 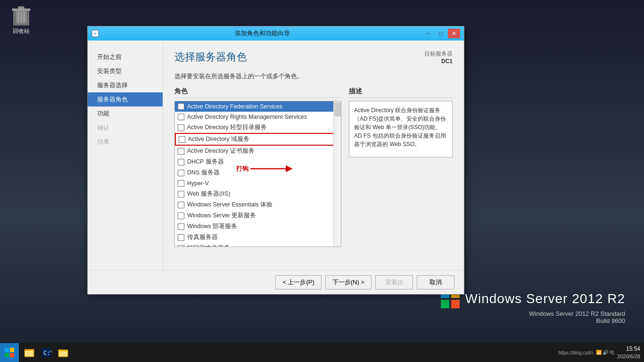 I want to click on win-server-subtitle2: Build 9600, so click(x=533, y=321).